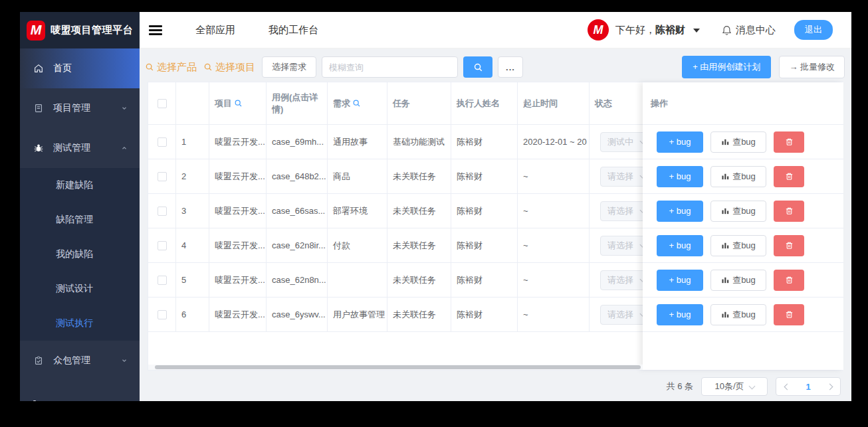 Image resolution: width=868 pixels, height=427 pixels. Describe the element at coordinates (297, 315) in the screenshot. I see `row-case-link: case_6yswv...` at that location.